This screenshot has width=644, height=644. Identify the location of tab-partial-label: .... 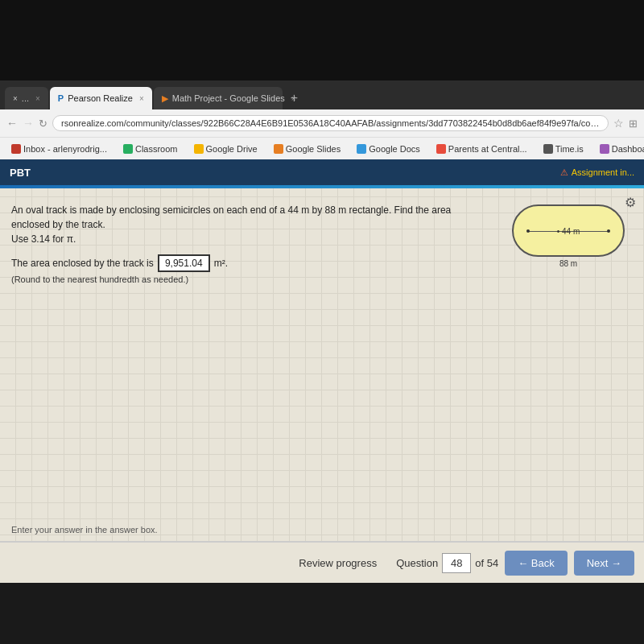
(26, 98).